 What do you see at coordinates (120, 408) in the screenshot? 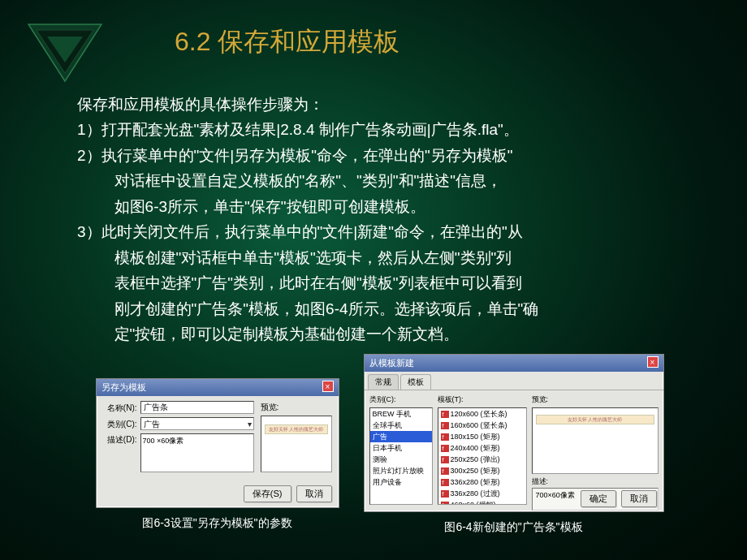
I see `name-label: 名称(N):` at bounding box center [120, 408].